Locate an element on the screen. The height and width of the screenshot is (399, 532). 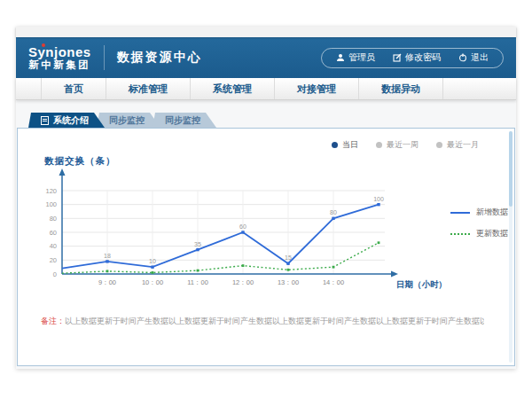
app-header: Synjones 新中新集团 数据资源中心 管理员修改密码退出 is located at coordinates (266, 58).